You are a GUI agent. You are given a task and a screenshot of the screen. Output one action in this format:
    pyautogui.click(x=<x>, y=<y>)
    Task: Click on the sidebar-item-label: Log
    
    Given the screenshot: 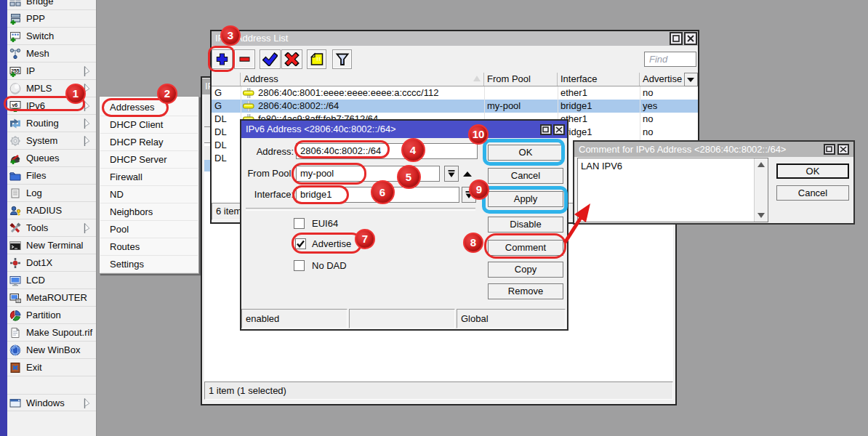 What is the action you would take?
    pyautogui.click(x=34, y=193)
    